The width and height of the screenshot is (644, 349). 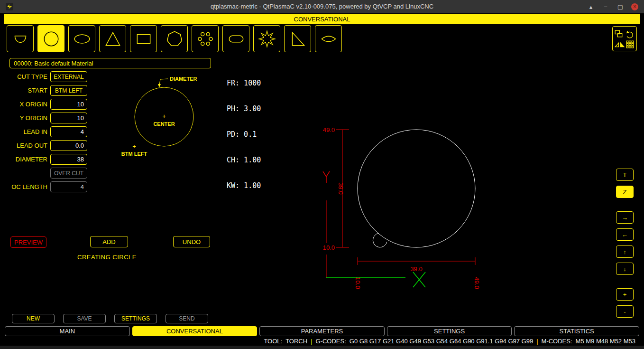 What do you see at coordinates (625, 175) in the screenshot?
I see `preview-t-button: T` at bounding box center [625, 175].